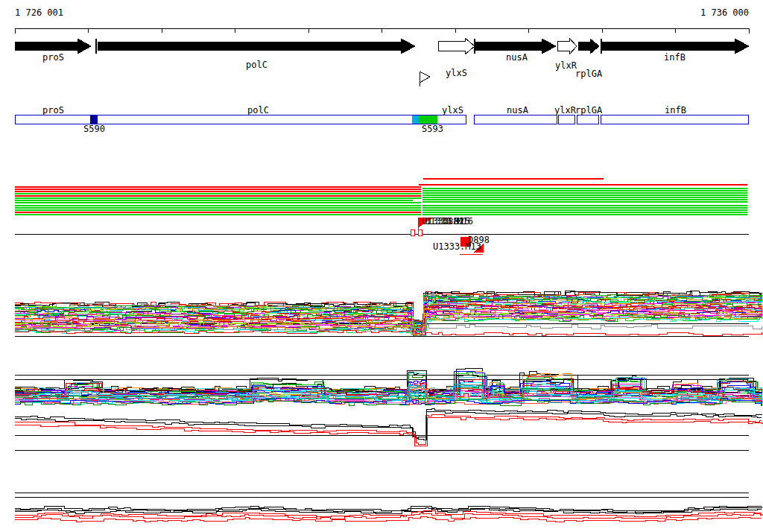 Image resolution: width=763 pixels, height=532 pixels. What do you see at coordinates (415, 119) in the screenshot?
I see `site-box-segment` at bounding box center [415, 119].